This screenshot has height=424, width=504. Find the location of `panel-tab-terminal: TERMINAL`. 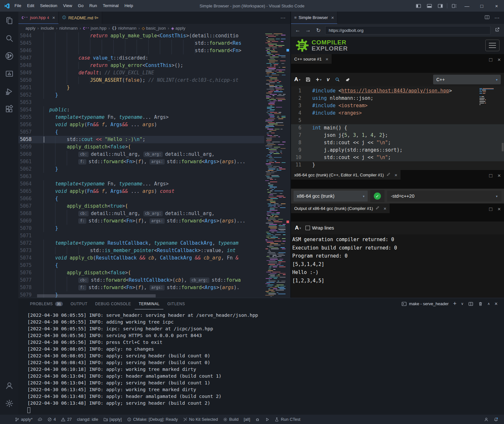

panel-tab-terminal: TERMINAL is located at coordinates (149, 304).